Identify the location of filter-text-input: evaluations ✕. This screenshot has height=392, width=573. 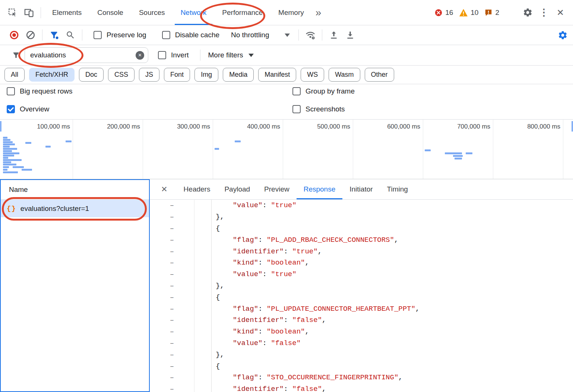
(86, 55).